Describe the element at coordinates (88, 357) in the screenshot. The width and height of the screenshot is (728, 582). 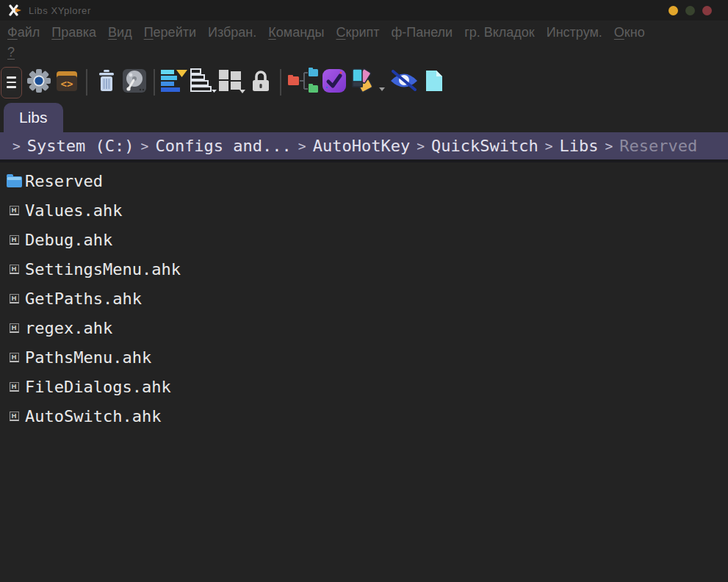
I see `file-name: PathsMenu.ahk` at that location.